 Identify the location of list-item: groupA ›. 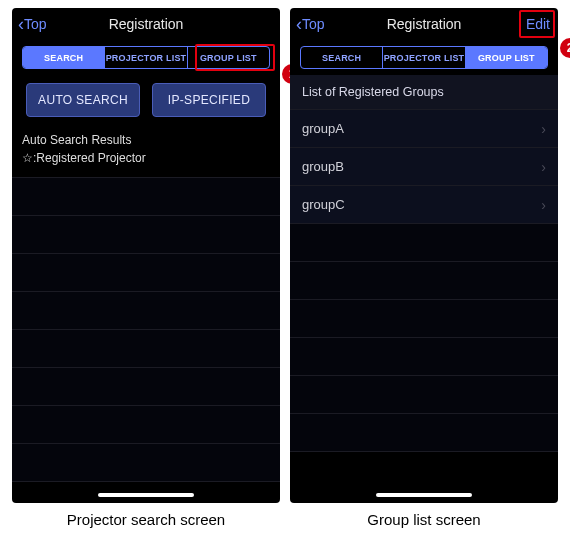
(424, 129).